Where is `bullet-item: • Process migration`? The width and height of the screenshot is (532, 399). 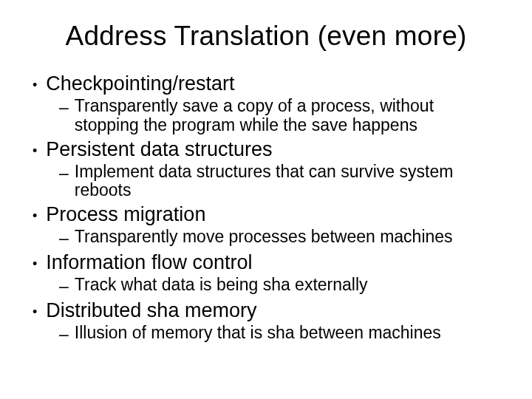 bullet-item: • Process migration is located at coordinates (267, 214).